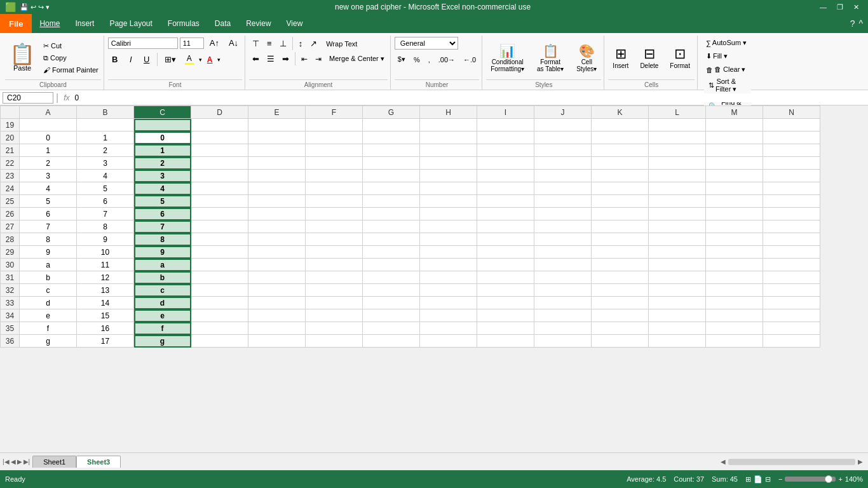 The width and height of the screenshot is (868, 488). What do you see at coordinates (105, 316) in the screenshot?
I see `cell-b34: 15` at bounding box center [105, 316].